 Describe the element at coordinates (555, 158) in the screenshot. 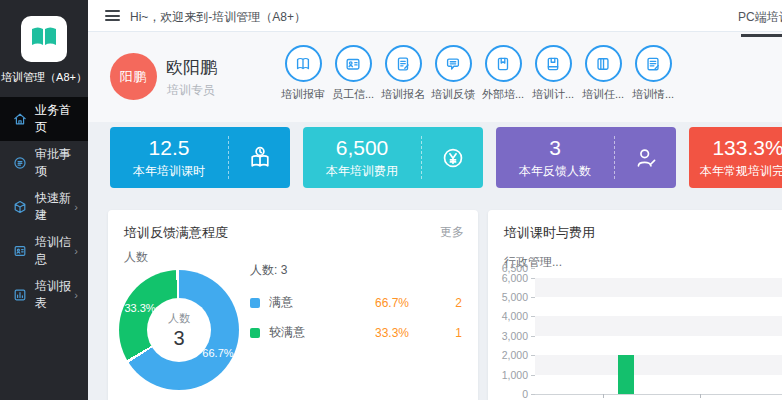

I see `stat-card-main: 3本年反馈人数` at that location.